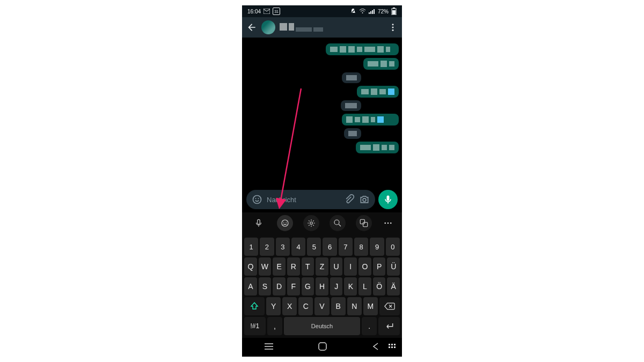 The height and width of the screenshot is (362, 644). I want to click on key-9: 9, so click(377, 247).